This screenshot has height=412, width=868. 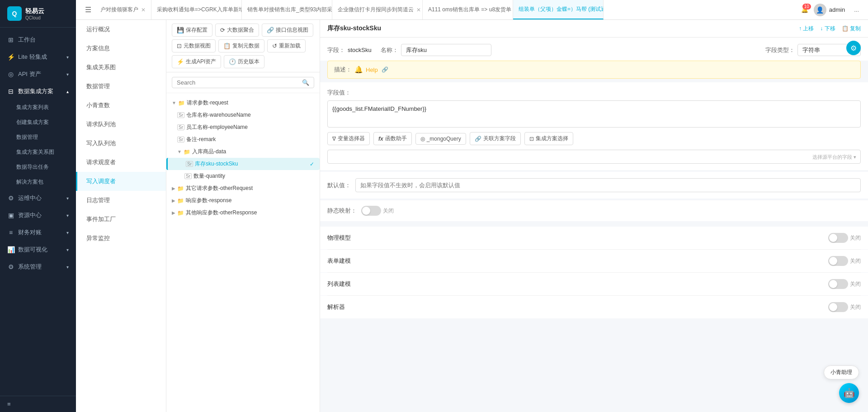 I want to click on var-selector-button: ∇ 变量选择器, so click(x=349, y=138).